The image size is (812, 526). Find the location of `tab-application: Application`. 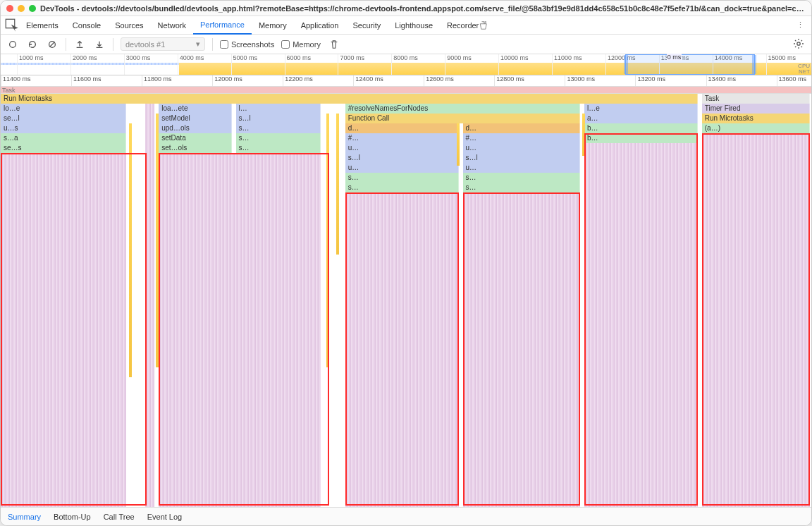

tab-application: Application is located at coordinates (320, 25).